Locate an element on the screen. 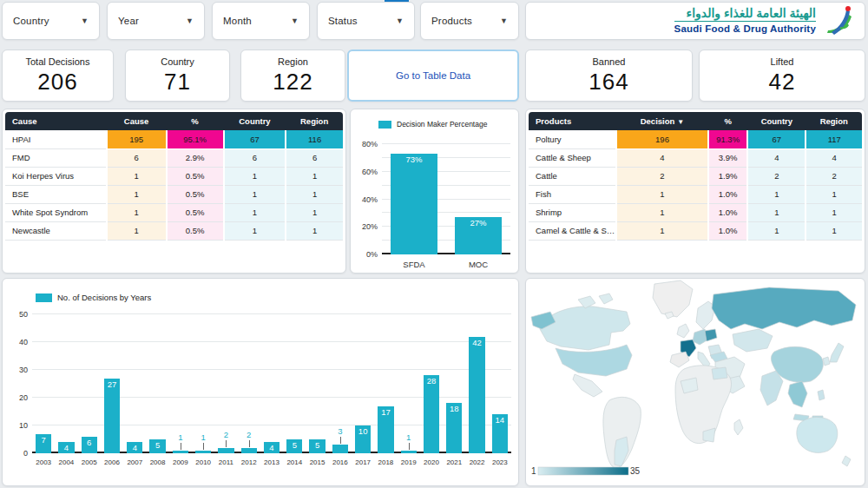 Image resolution: width=868 pixels, height=488 pixels. map-region-philippines is located at coordinates (821, 395).